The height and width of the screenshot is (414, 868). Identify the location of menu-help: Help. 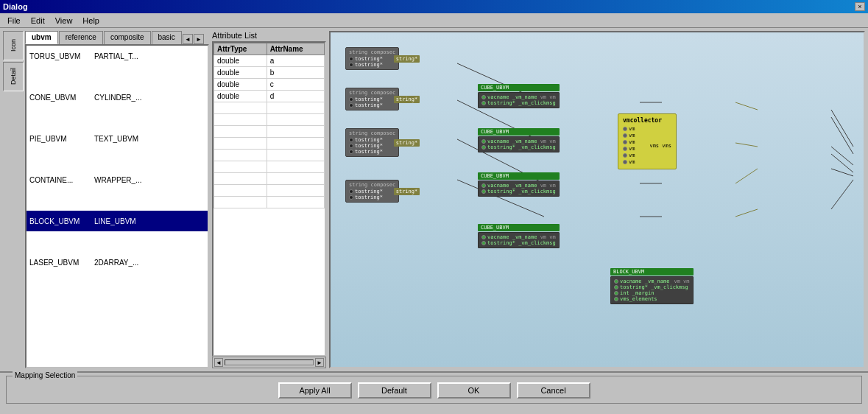
(91, 21).